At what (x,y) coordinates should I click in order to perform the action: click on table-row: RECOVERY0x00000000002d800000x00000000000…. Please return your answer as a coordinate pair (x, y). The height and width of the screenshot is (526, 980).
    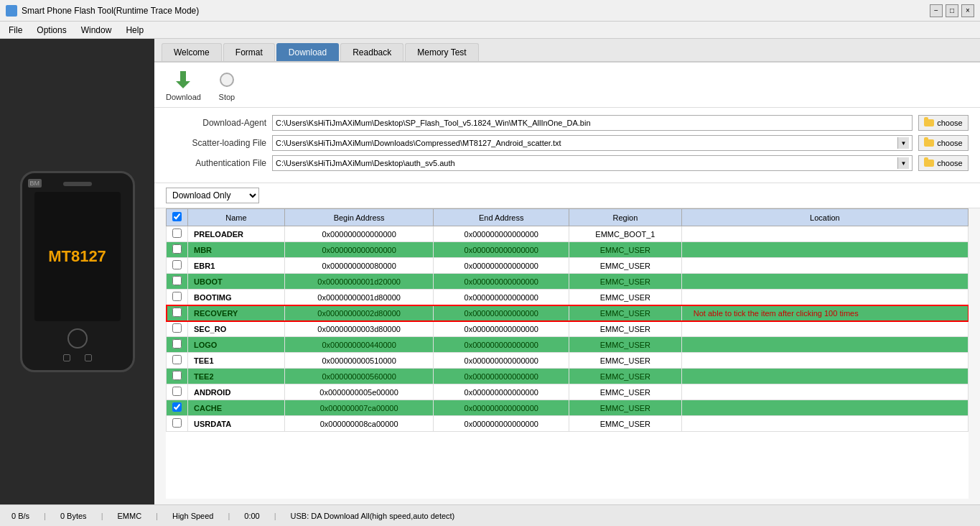
    Looking at the image, I should click on (567, 313).